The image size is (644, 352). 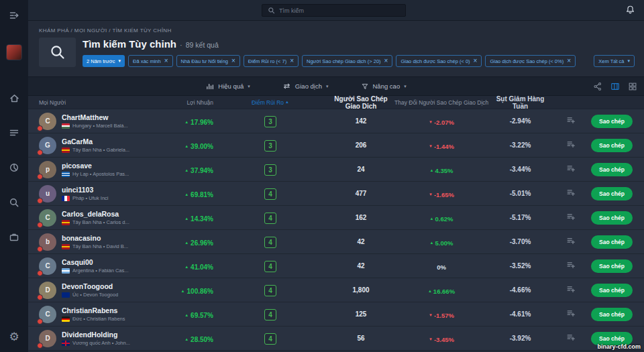 What do you see at coordinates (521, 103) in the screenshot?
I see `column-weekly-drawdown: Sụt Giảm Hàng Tuần` at bounding box center [521, 103].